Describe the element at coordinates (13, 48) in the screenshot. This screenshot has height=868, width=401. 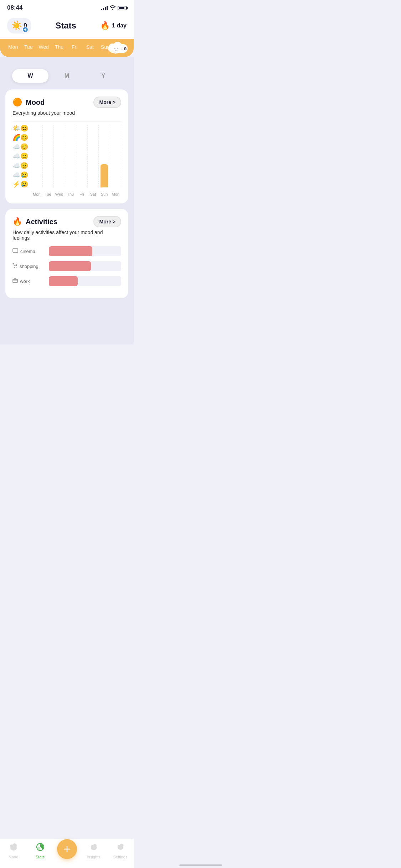
I see `day-mon: Mon` at that location.